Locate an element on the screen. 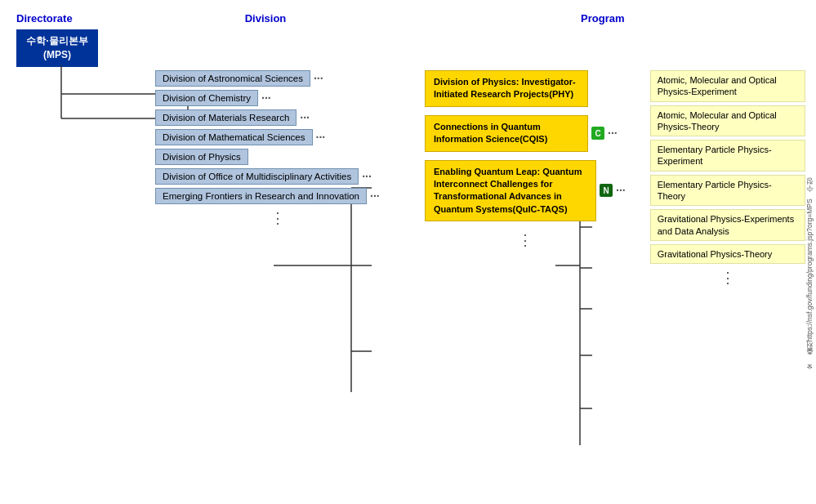 The width and height of the screenshot is (816, 504). division-multidisciplinary: Division of Office of Multidisciplinary … is located at coordinates (256, 176).